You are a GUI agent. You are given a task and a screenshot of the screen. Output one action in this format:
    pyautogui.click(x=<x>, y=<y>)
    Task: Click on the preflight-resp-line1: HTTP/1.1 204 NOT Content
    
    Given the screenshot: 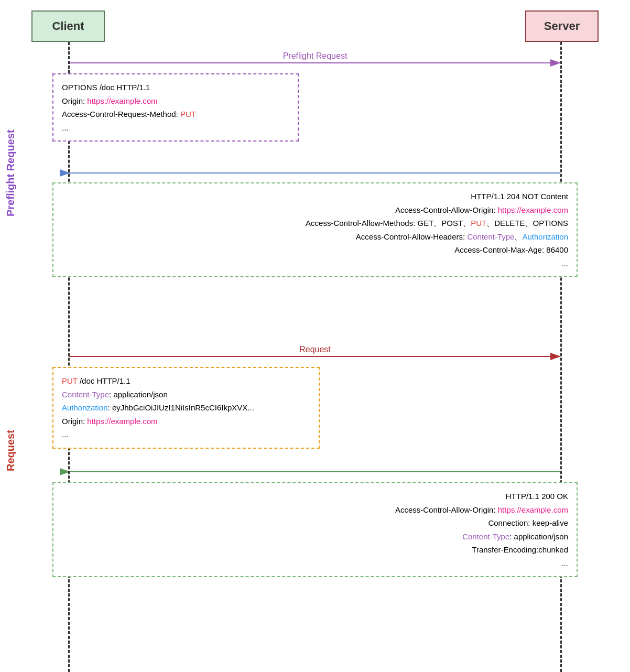 What is the action you would take?
    pyautogui.click(x=315, y=197)
    